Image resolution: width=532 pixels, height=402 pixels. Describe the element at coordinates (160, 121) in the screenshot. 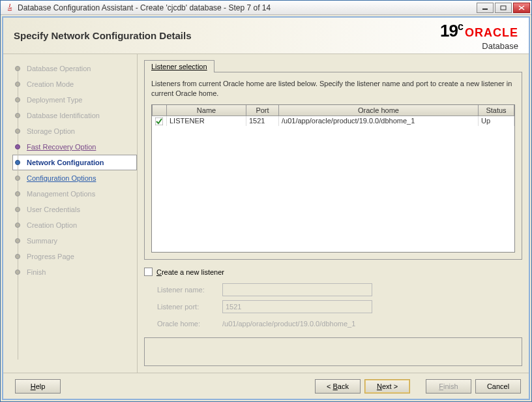

I see `row-checkbox` at that location.